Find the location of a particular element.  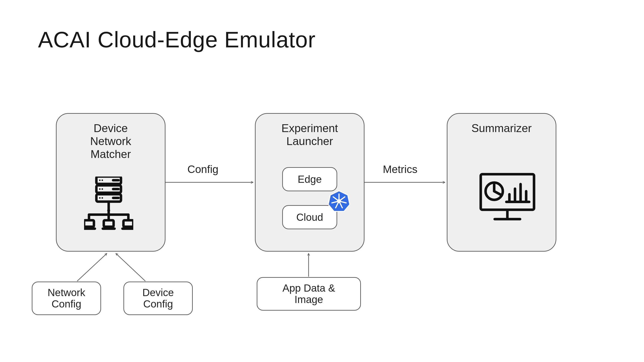

subbox-edge-label: Edge is located at coordinates (310, 179).